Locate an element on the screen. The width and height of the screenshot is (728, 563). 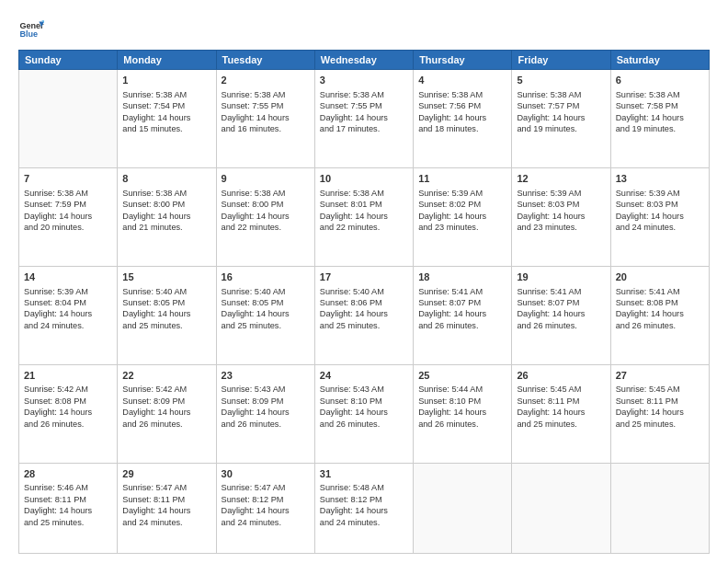
calendar-cell: 24Sunrise: 5:43 AM Sunset: 8:10 PM Dayli… is located at coordinates (364, 414).